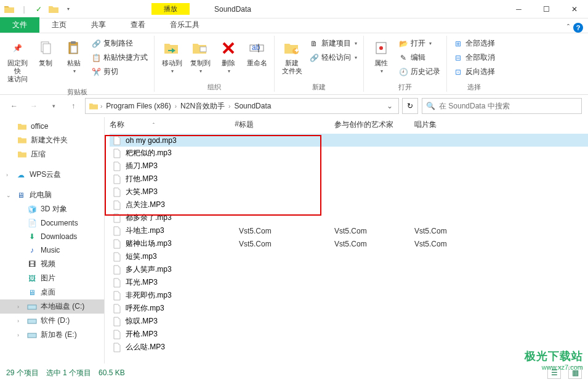 This screenshot has height=382, width=588. Describe the element at coordinates (52, 240) in the screenshot. I see `navigation-pane: office 新建文件夹 压缩 ›☁WPS云盘 ⌄🖥此电脑 🧊3D 对象 📄Do…` at that location.